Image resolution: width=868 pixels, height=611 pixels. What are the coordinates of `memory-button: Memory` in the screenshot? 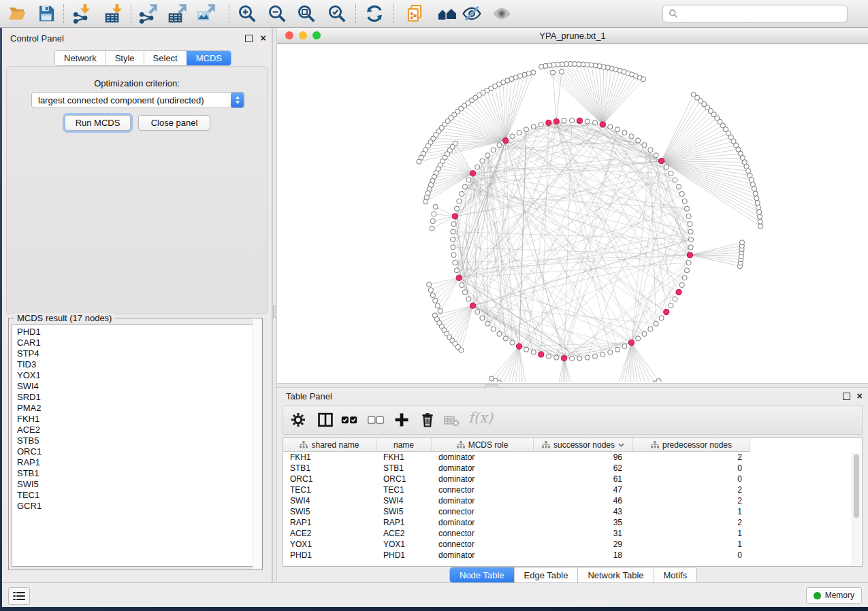 It's located at (834, 595).